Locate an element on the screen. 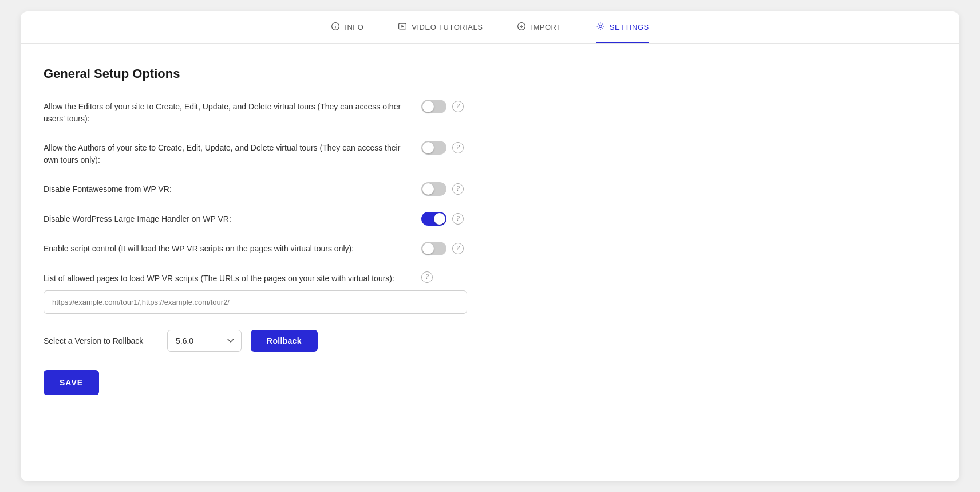  setting-row-image-handler: Disable WordPress Large Image Handler on… is located at coordinates (490, 219).